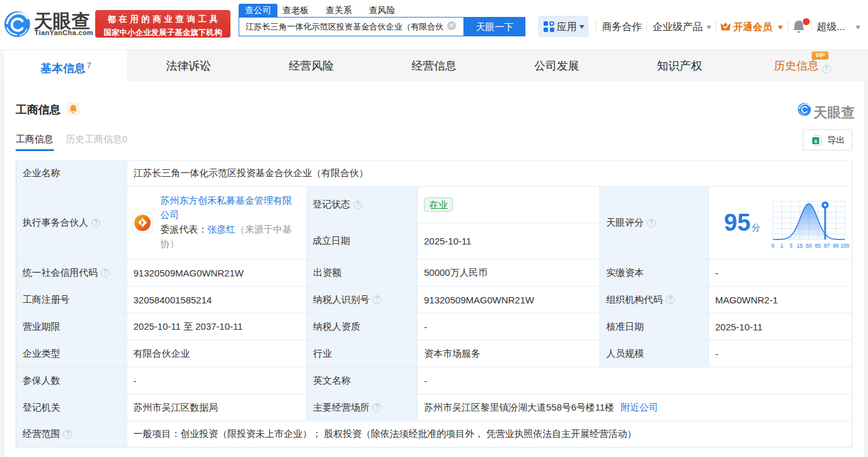  Describe the element at coordinates (809, 246) in the screenshot. I see `svg-text: 50` at that location.